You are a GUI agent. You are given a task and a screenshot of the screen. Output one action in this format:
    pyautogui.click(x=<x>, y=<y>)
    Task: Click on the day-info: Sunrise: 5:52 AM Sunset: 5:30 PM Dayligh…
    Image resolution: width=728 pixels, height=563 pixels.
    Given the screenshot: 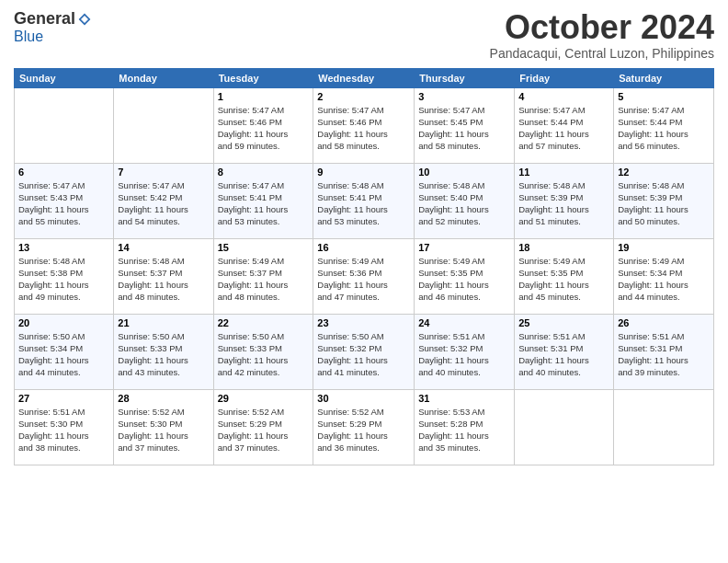 What is the action you would take?
    pyautogui.click(x=164, y=431)
    